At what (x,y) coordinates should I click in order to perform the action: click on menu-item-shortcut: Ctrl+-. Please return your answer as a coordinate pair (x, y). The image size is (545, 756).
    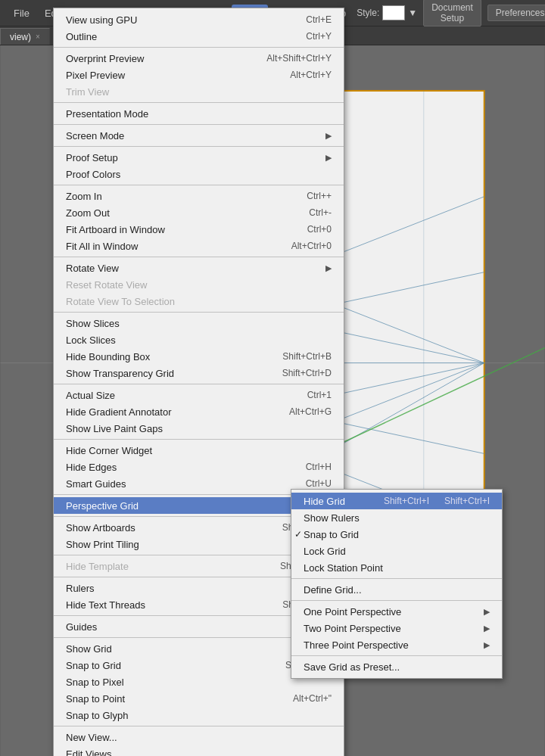
    Looking at the image, I should click on (313, 213).